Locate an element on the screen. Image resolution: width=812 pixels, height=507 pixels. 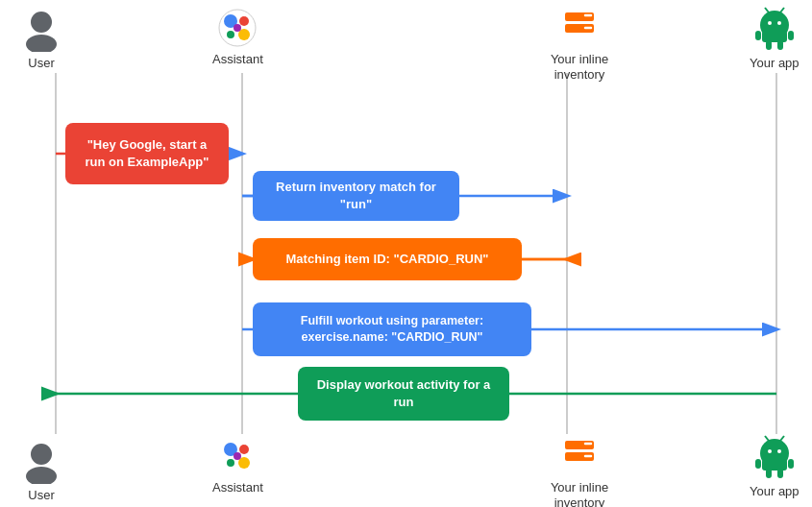
inventory-label-top: Your inline inventory is located at coordinates (579, 67).